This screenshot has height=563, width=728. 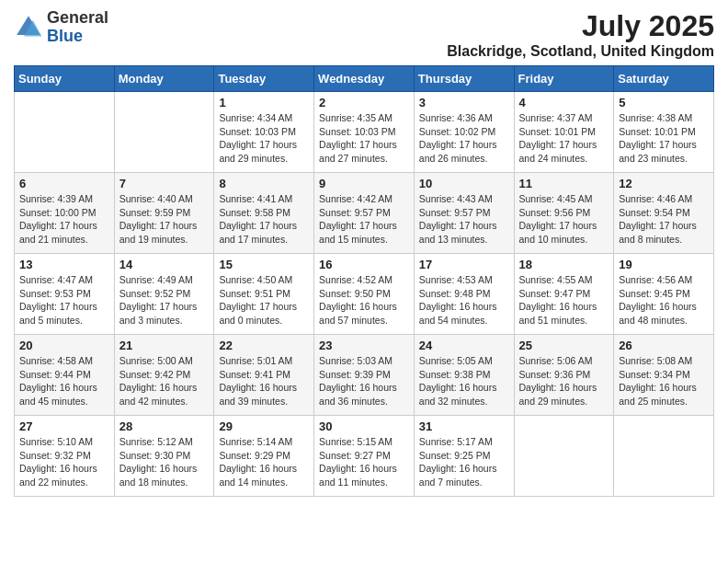 I want to click on day-info: Sunrise: 4:36 AM Sunset: 10:02 PM Daylig…, so click(x=464, y=138).